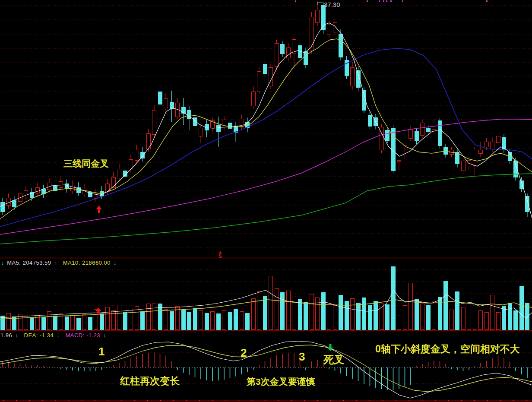 This screenshot has height=402, width=532. Describe the element at coordinates (54, 335) in the screenshot. I see `macd-indicator-header: 1.96 ↓ DEA: -1.34 ↓ MACD: -1.23 ↓` at that location.